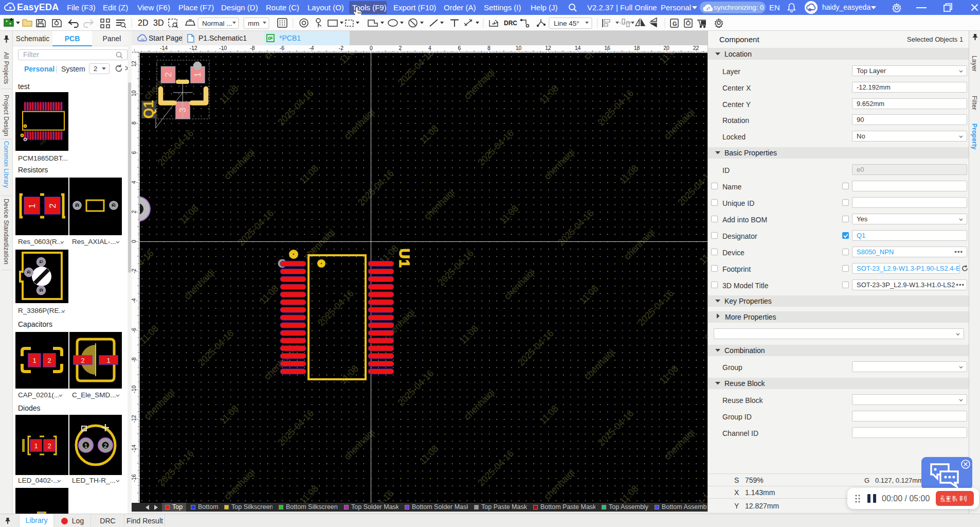  Describe the element at coordinates (404, 258) in the screenshot. I see `svg-text: U1` at that location.